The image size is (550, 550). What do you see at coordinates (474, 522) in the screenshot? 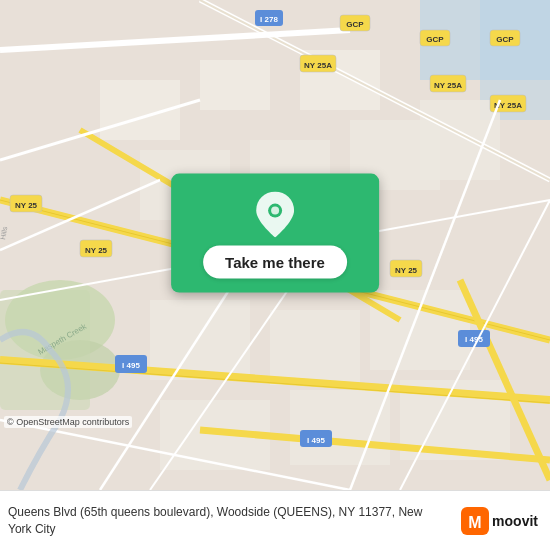
I see `svg-text: M` at bounding box center [474, 522].